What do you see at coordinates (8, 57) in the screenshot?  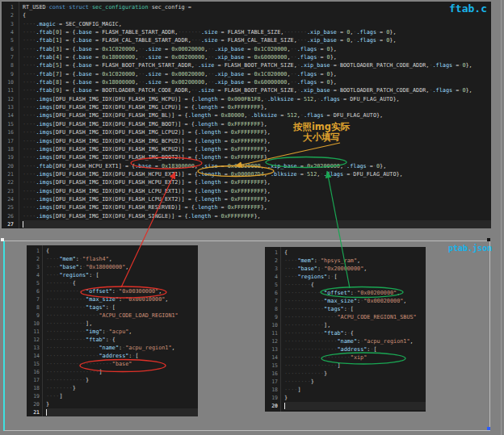 I see `line-number: 7` at bounding box center [8, 57].